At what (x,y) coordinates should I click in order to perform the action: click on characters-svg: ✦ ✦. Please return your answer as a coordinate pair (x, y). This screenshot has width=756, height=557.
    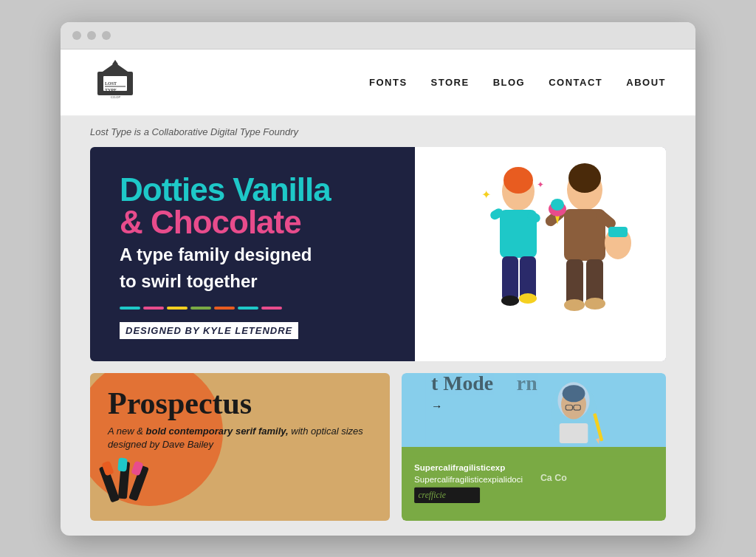
    Looking at the image, I should click on (540, 254).